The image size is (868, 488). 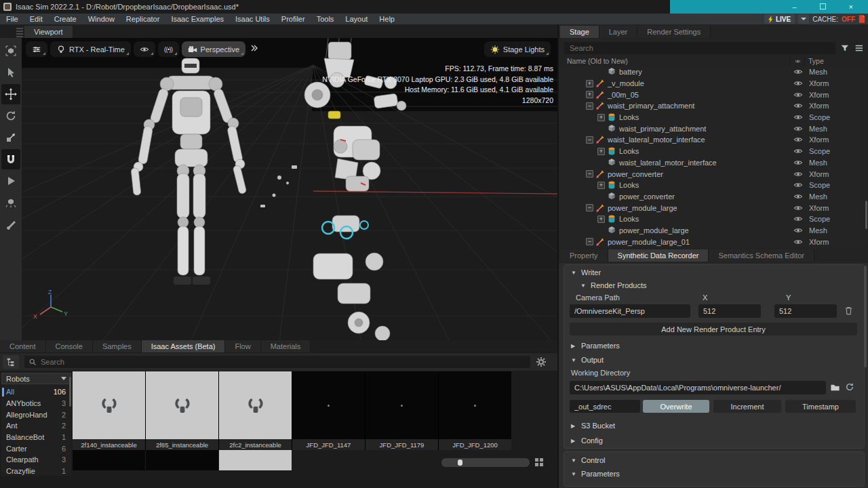 I want to click on tool-paint-brush, so click(x=11, y=224).